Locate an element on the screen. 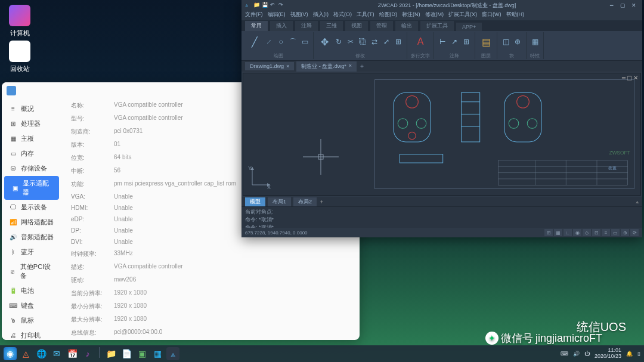  ribbon-tab: 注释 is located at coordinates (306, 26).